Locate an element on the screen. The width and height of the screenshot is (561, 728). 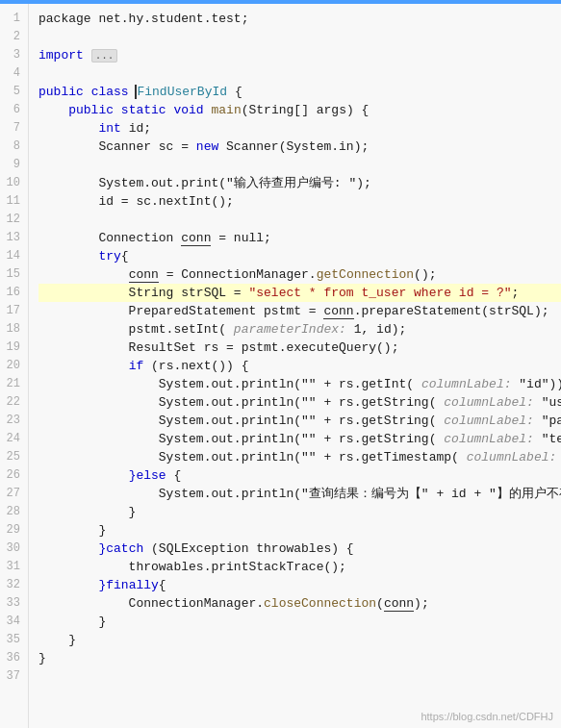
keyword: if is located at coordinates (137, 365).